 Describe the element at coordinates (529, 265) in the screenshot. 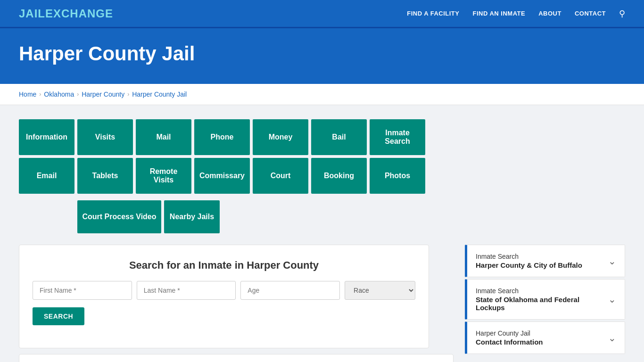

I see `sidebar-item-subtitle-1: Harper County & City of Buffalo` at that location.